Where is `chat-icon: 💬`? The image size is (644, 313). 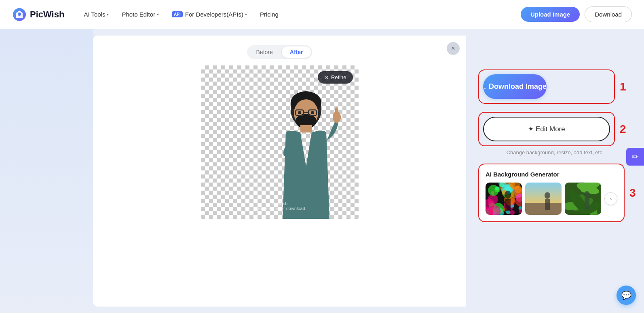 chat-icon: 💬 is located at coordinates (627, 295).